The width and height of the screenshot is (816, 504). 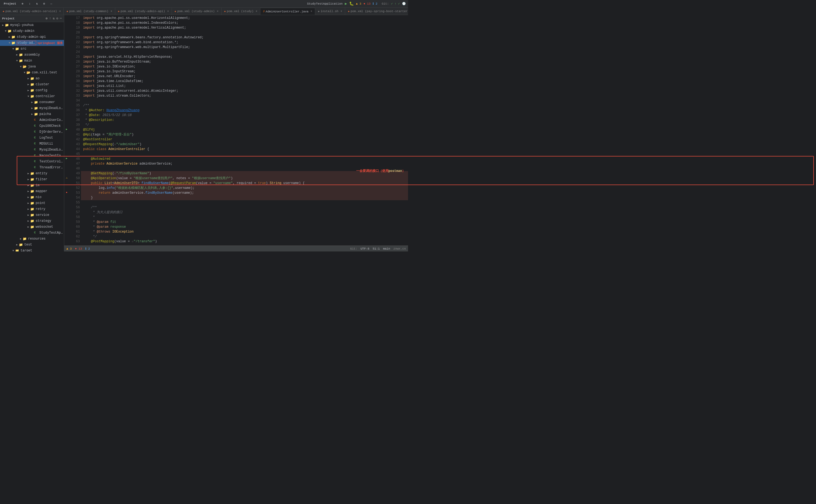 I want to click on tab-close-7: ×, so click(x=341, y=11).